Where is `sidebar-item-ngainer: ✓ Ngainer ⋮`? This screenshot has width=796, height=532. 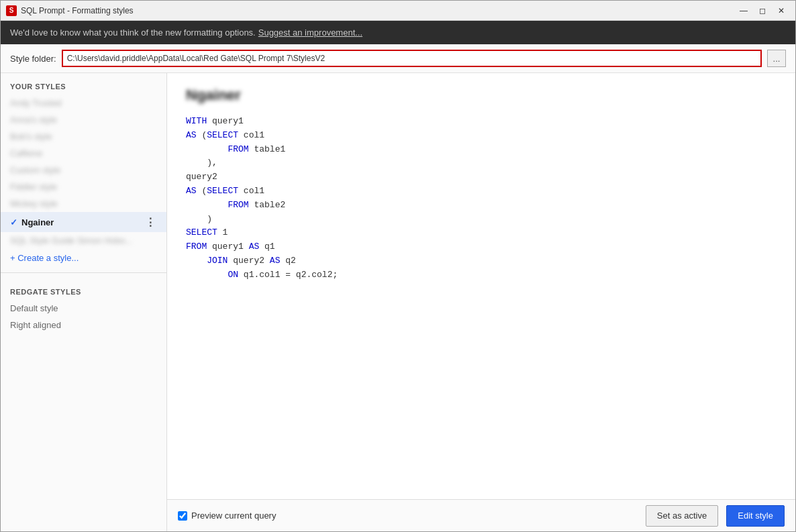
sidebar-item-ngainer: ✓ Ngainer ⋮ is located at coordinates (83, 222).